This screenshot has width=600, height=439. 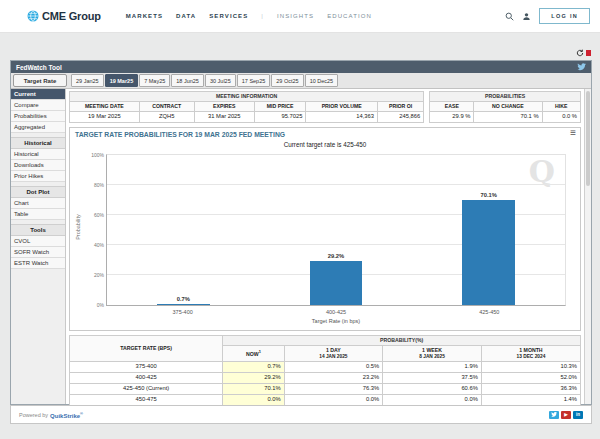 I want to click on header-actions: LOG IN, so click(x=548, y=16).